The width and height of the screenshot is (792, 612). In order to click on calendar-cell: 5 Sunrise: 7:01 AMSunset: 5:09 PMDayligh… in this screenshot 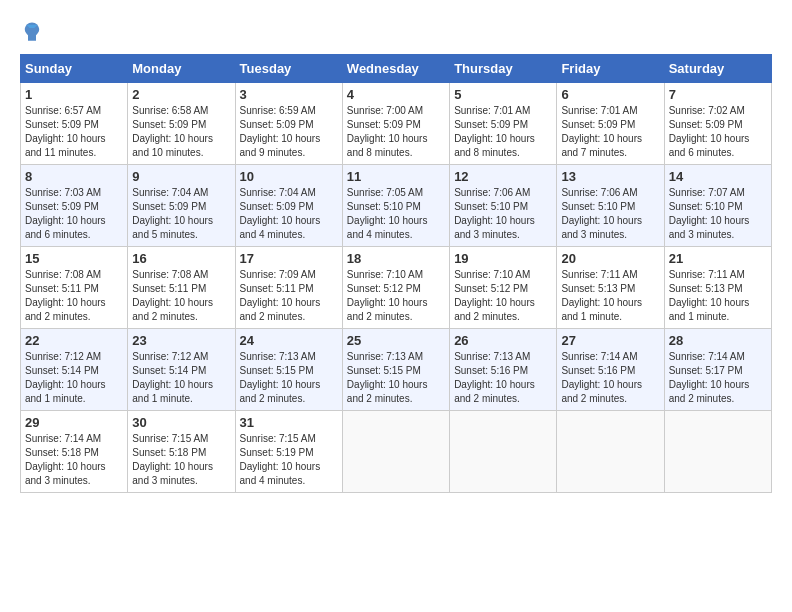, I will do `click(504, 124)`.